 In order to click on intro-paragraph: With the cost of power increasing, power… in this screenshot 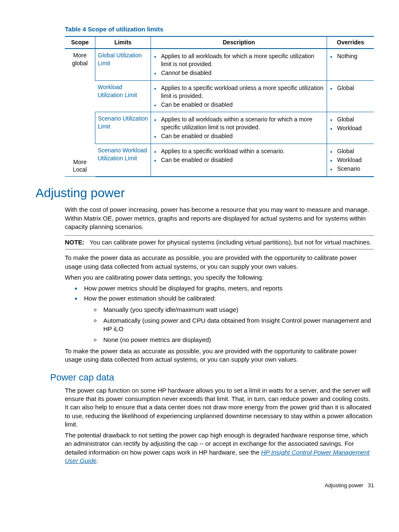, I will do `click(219, 218)`.